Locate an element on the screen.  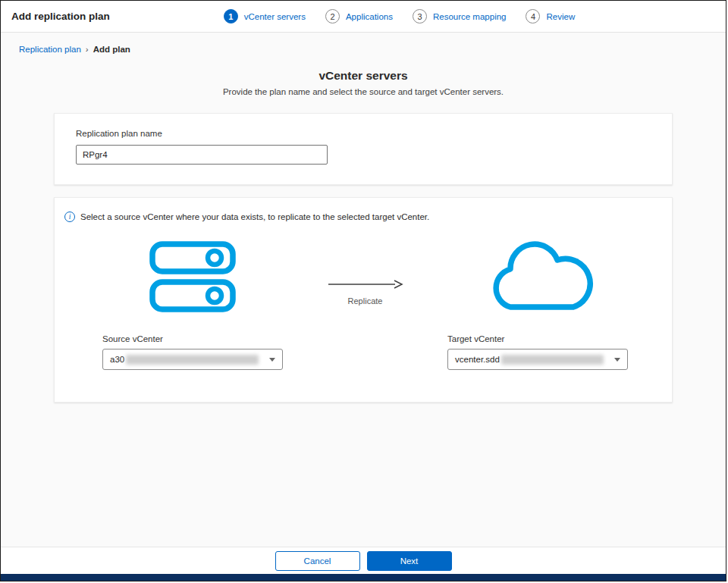
wizard-footer: Cancel Next is located at coordinates (363, 560).